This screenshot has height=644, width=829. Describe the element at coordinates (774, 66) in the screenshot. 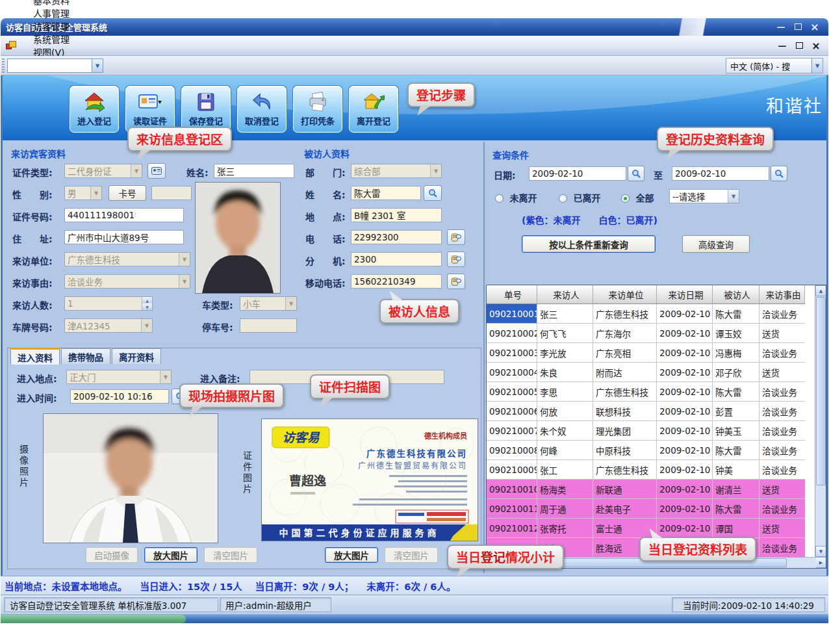

I see `language-bar: 中文 (简体) - 搜 ▼` at that location.